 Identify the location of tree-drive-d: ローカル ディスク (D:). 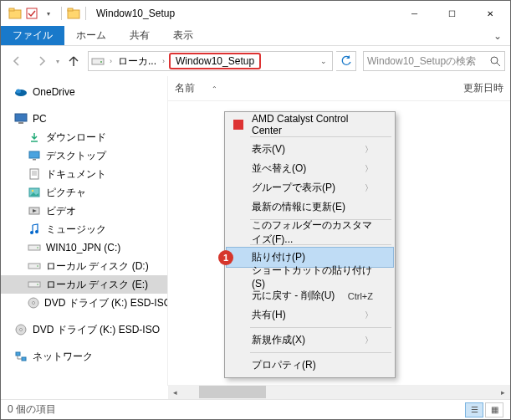
(84, 266).